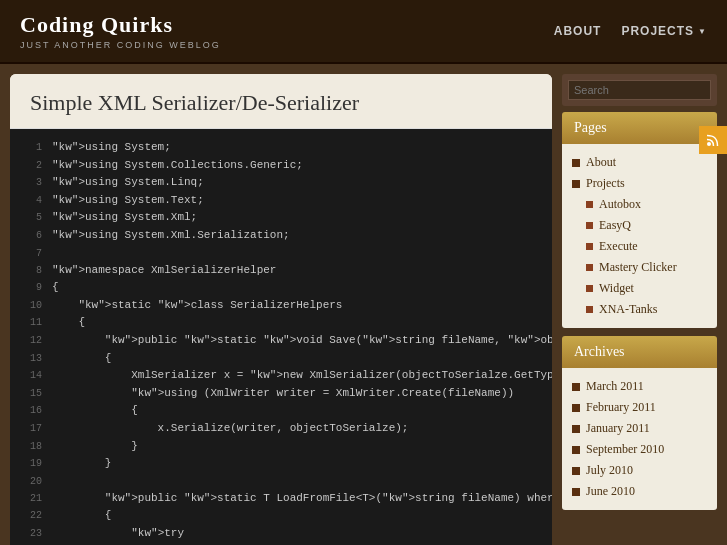 The width and height of the screenshot is (727, 545). What do you see at coordinates (640, 268) in the screenshot?
I see `pages-list-item: Mastery Clicker` at bounding box center [640, 268].